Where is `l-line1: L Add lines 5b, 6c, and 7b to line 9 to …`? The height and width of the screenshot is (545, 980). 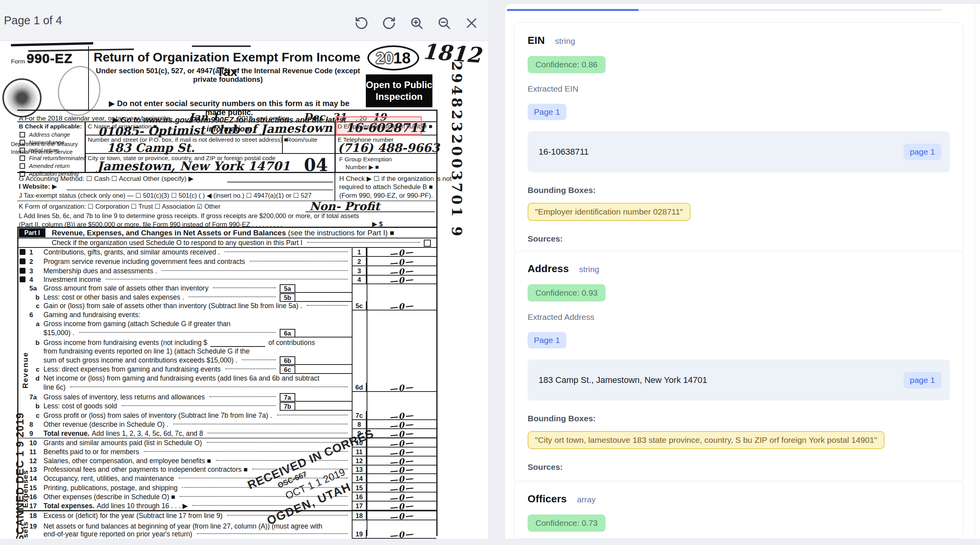 l-line1: L Add lines 5b, 6c, and 7b to line 9 to … is located at coordinates (189, 216).